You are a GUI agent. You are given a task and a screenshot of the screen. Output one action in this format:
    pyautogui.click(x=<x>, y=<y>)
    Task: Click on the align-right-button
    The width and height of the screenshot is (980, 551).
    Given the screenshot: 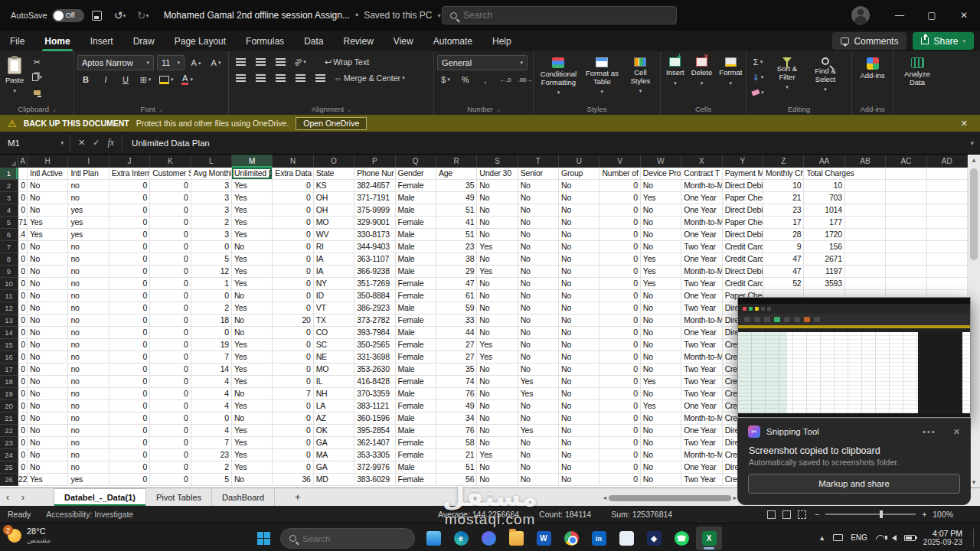 What is the action you would take?
    pyautogui.click(x=280, y=78)
    